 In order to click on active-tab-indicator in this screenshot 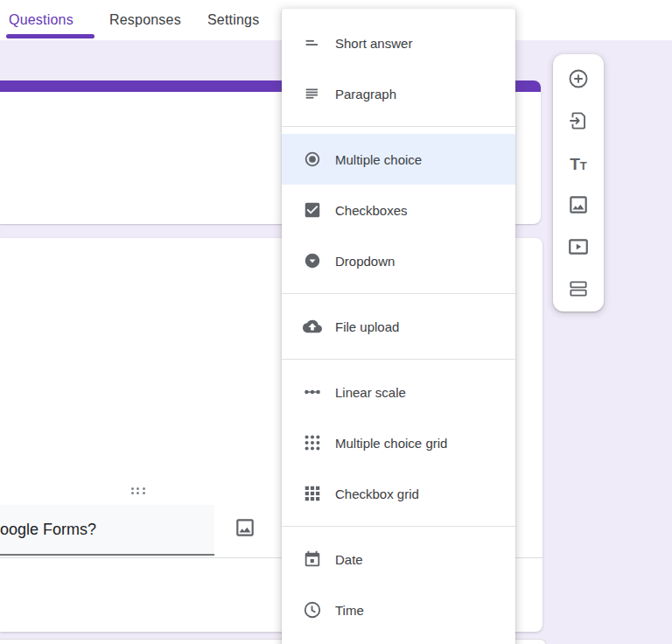, I will do `click(51, 37)`.